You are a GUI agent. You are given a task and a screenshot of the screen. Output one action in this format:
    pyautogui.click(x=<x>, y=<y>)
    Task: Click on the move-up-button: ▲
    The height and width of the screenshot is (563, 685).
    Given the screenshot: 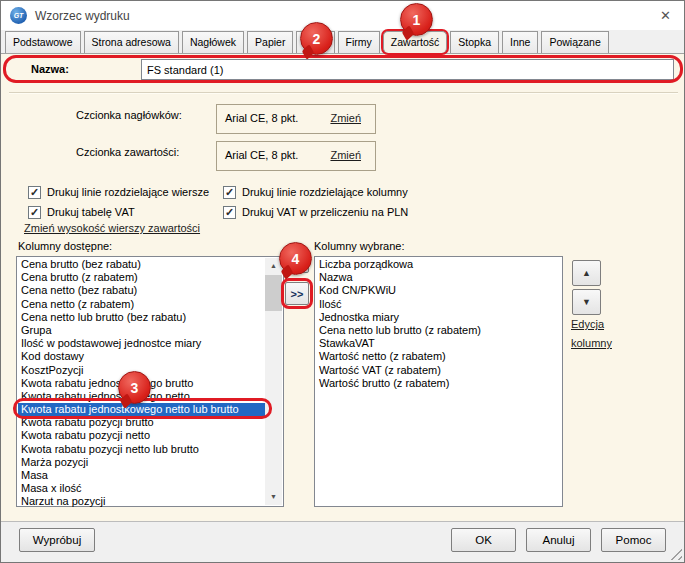 What is the action you would take?
    pyautogui.click(x=586, y=273)
    